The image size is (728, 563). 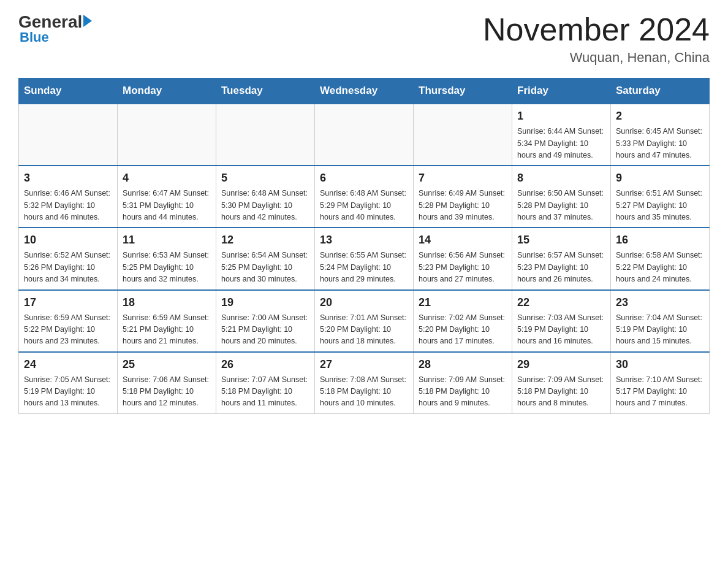 I want to click on calendar-cell: 12Sunrise: 6:54 AM Sunset: 5:25 PM Dayli…, so click(x=266, y=259).